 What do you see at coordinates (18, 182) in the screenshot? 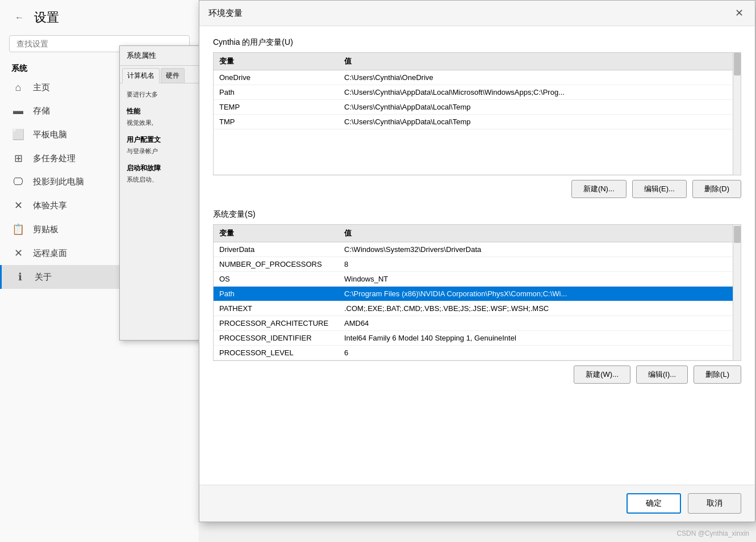
I see `project-icon: 🖵` at bounding box center [18, 182].